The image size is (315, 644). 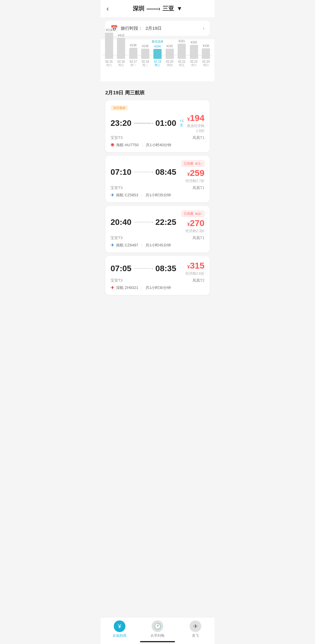 I want to click on airline-icon: ❋, so click(x=113, y=145).